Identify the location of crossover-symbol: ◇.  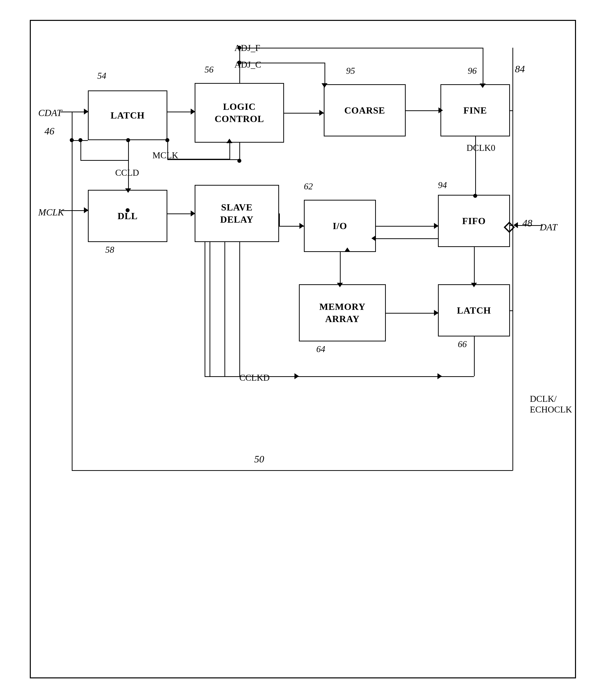
(509, 226).